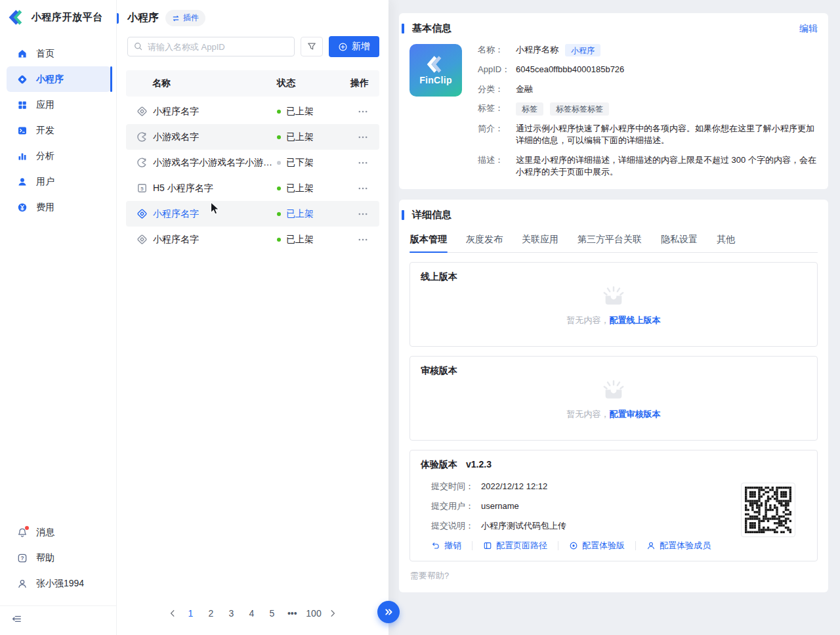 The width and height of the screenshot is (840, 635). What do you see at coordinates (253, 163) in the screenshot?
I see `table-row: 小游戏名字小游戏名字小游戏名字 已下架` at bounding box center [253, 163].